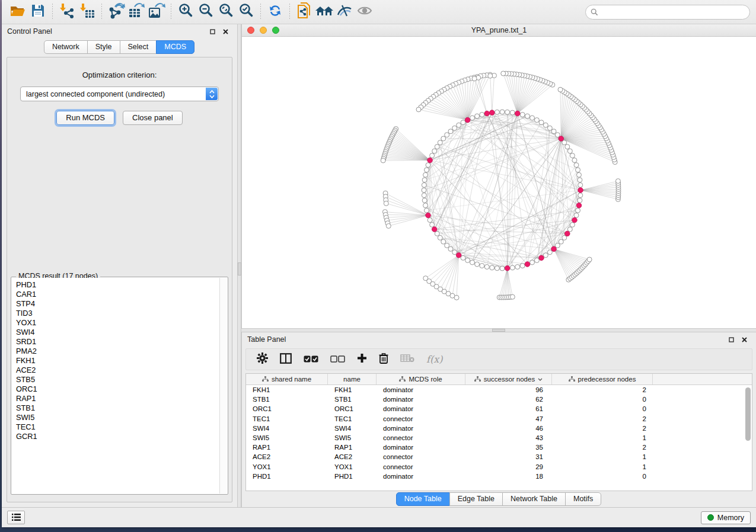 The image size is (756, 532). I want to click on mcds-result-item: ORC1, so click(122, 389).